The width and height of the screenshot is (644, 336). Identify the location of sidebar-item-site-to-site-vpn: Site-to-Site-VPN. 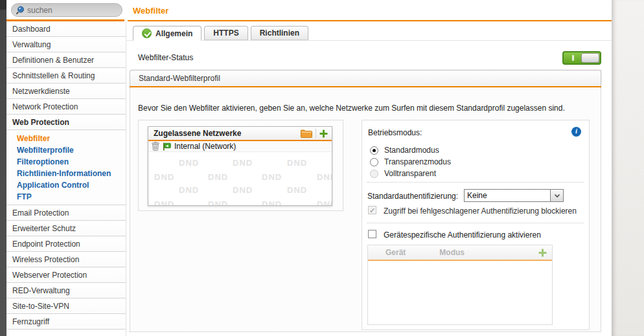
(66, 306).